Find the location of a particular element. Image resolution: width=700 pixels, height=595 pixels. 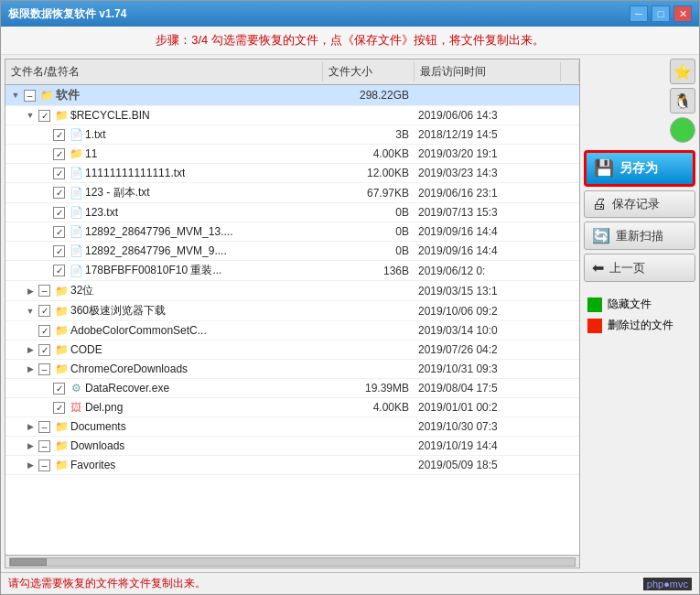

file-name-label: 12892_28647796_MVM_9.... is located at coordinates (156, 251).